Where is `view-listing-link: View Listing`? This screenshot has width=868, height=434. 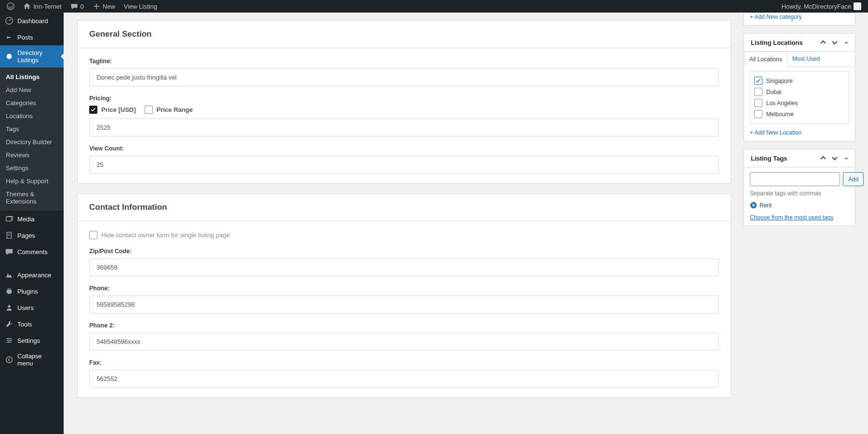
view-listing-link: View Listing is located at coordinates (141, 7).